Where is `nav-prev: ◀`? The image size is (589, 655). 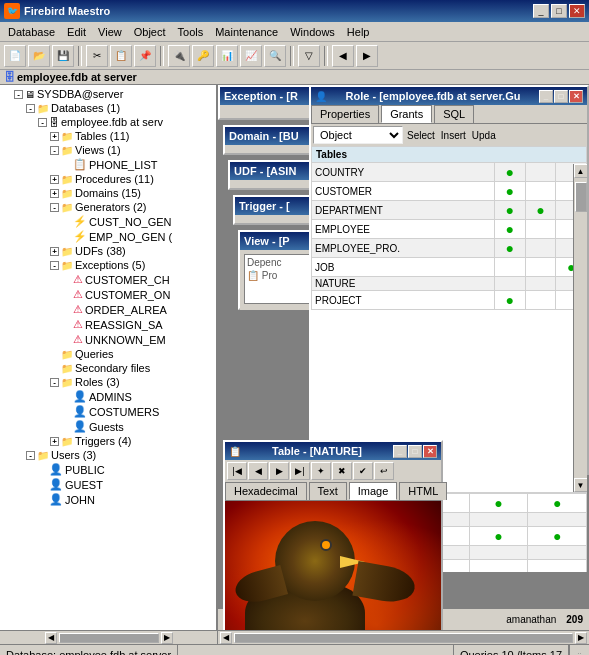
nav-prev: ◀ is located at coordinates (258, 471).